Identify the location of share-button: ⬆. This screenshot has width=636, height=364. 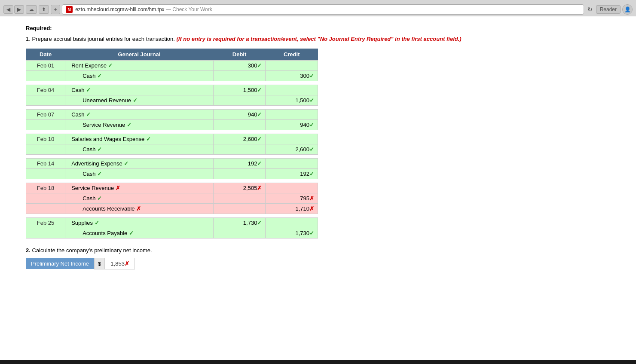
(44, 9).